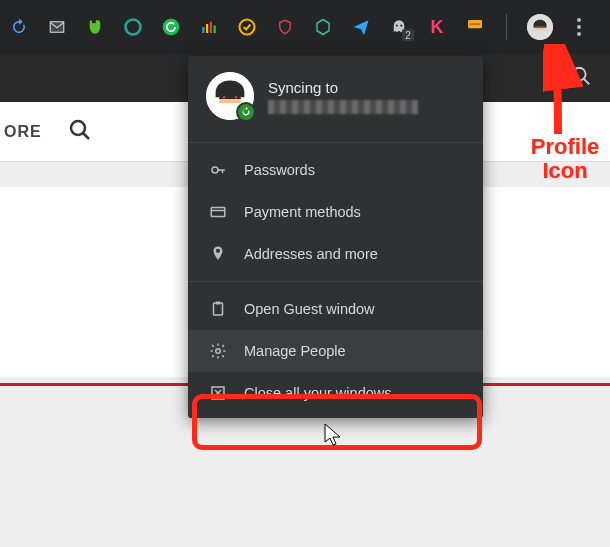  What do you see at coordinates (218, 170) in the screenshot?
I see `key-icon` at bounding box center [218, 170].